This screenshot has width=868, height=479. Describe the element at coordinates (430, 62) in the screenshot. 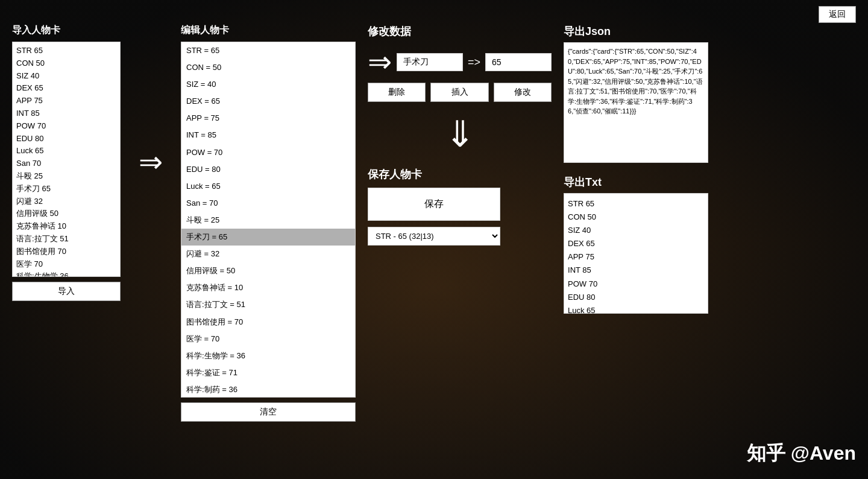

I see `modify-field-input` at that location.